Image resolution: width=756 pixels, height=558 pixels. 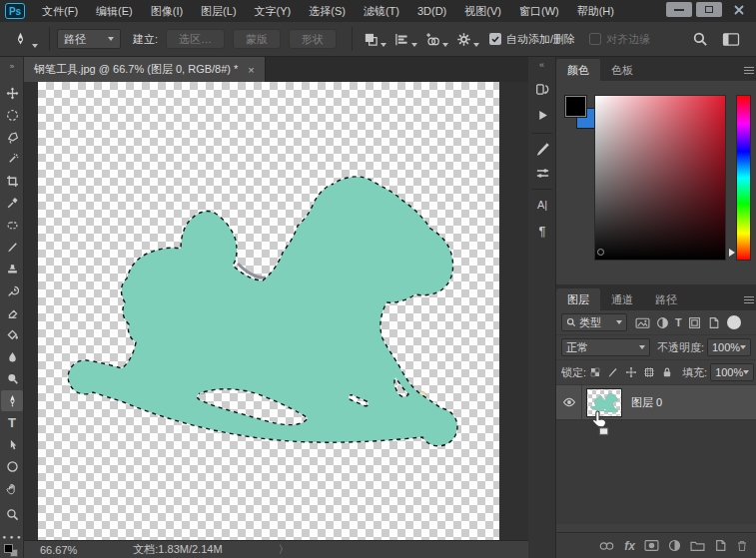 What do you see at coordinates (643, 323) in the screenshot?
I see `filter-pixel-layers-icon` at bounding box center [643, 323].